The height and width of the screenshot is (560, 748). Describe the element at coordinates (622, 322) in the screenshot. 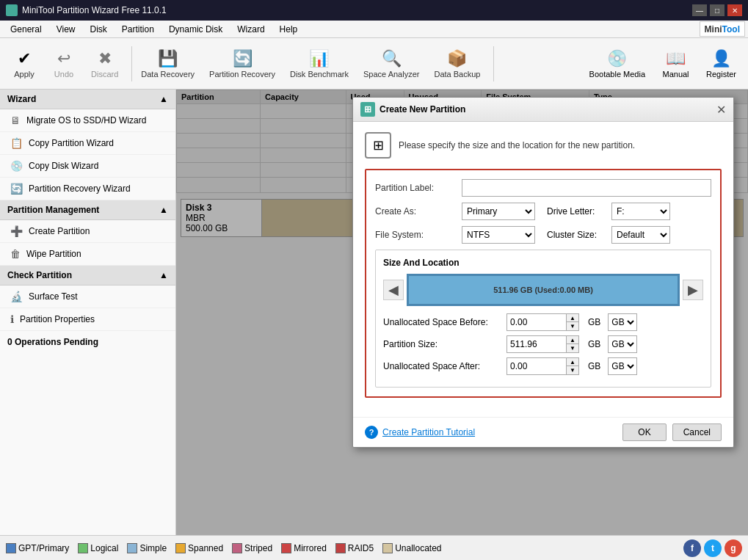

I see `unallocated-before-unit-select: GB MB` at that location.